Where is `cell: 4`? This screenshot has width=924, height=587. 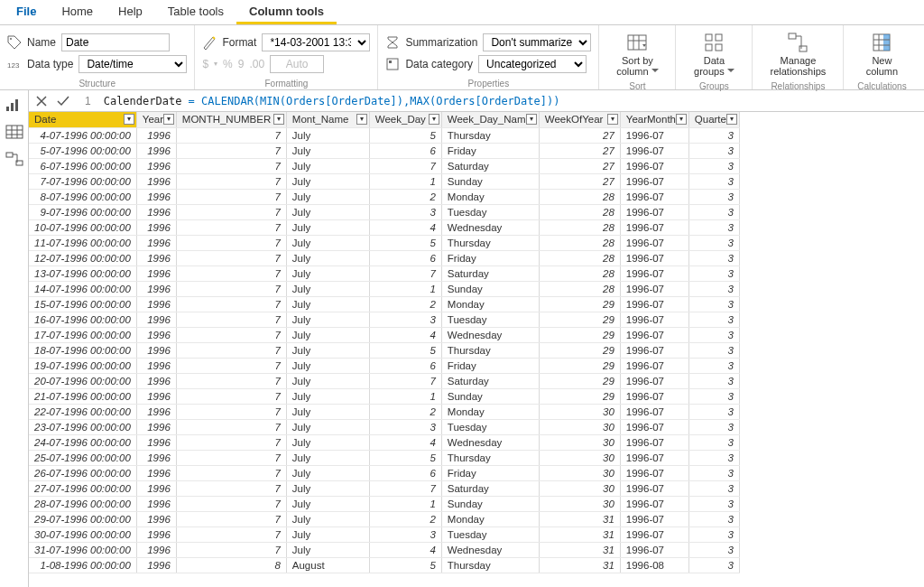 cell: 4 is located at coordinates (405, 334).